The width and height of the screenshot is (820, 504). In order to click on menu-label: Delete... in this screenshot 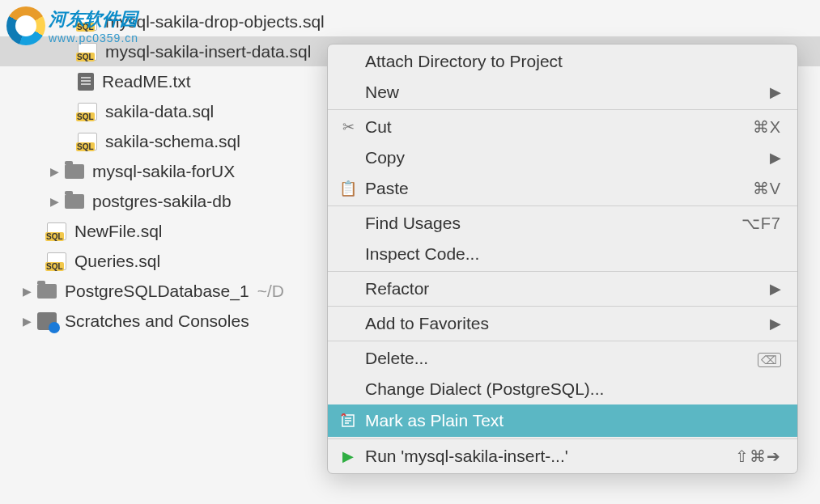, I will do `click(559, 358)`.